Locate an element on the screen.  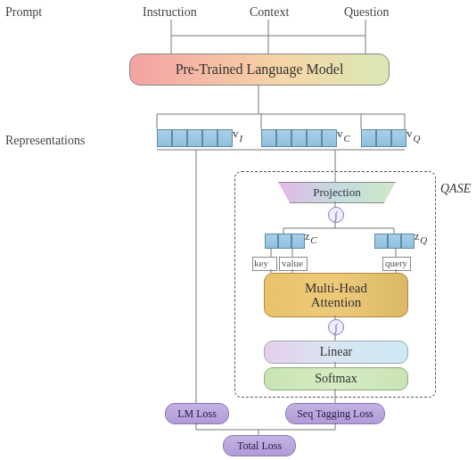
projection-block: Projection is located at coordinates (337, 193).